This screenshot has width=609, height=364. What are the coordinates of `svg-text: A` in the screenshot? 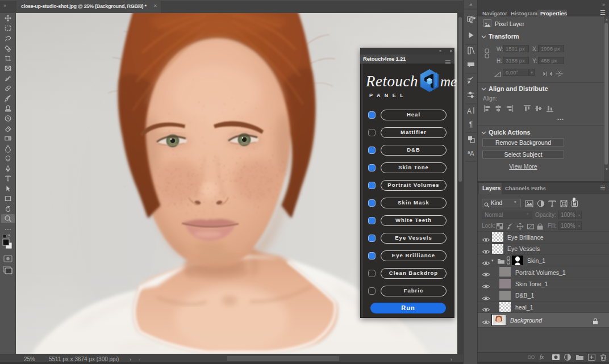 It's located at (469, 111).